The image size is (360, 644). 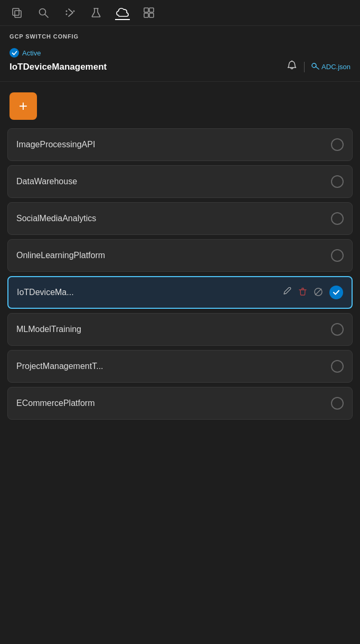 I want to click on block-icon, so click(x=318, y=292).